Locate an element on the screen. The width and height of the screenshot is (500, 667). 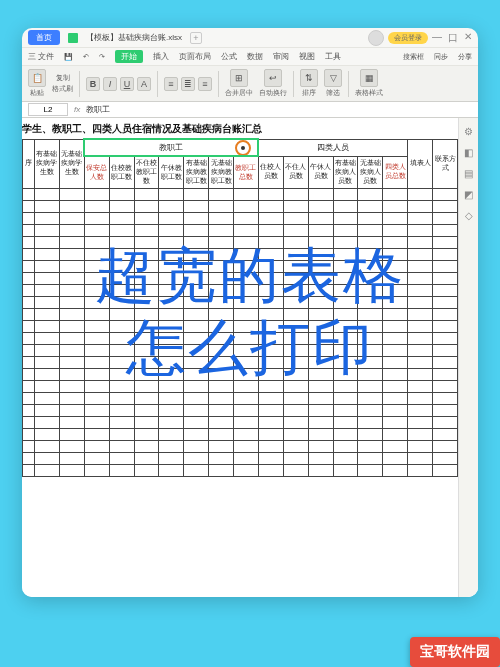
col-filler: 填表人 is located at coordinates (420, 164).